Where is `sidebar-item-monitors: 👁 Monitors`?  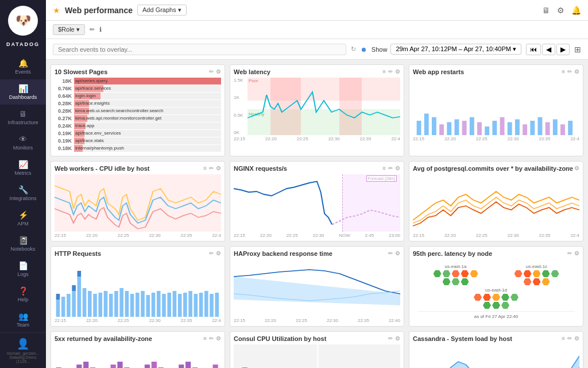
sidebar-item-monitors: 👁 Monitors is located at coordinates (23, 143).